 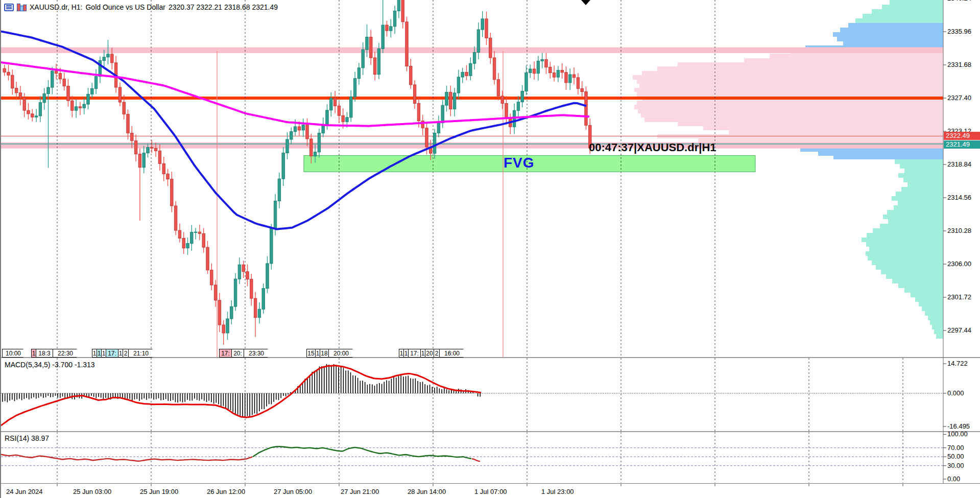 I want to click on time-axis-label: 26 Jun 12:00, so click(x=226, y=491).